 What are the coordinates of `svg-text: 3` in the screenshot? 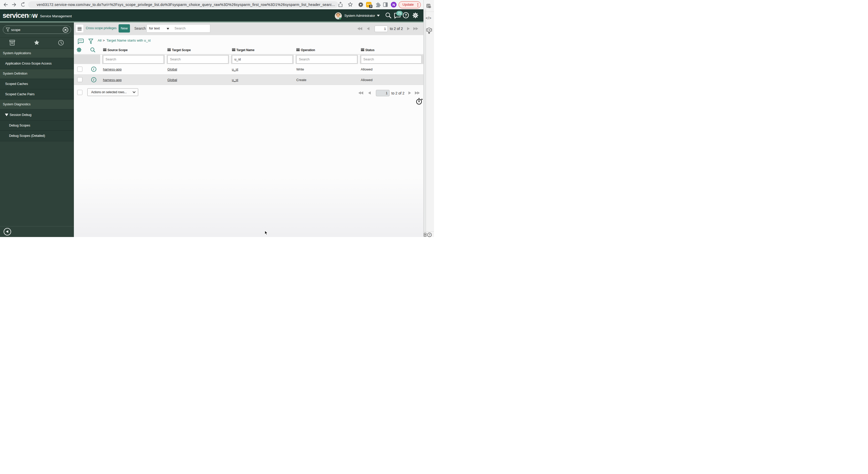 It's located at (371, 6).